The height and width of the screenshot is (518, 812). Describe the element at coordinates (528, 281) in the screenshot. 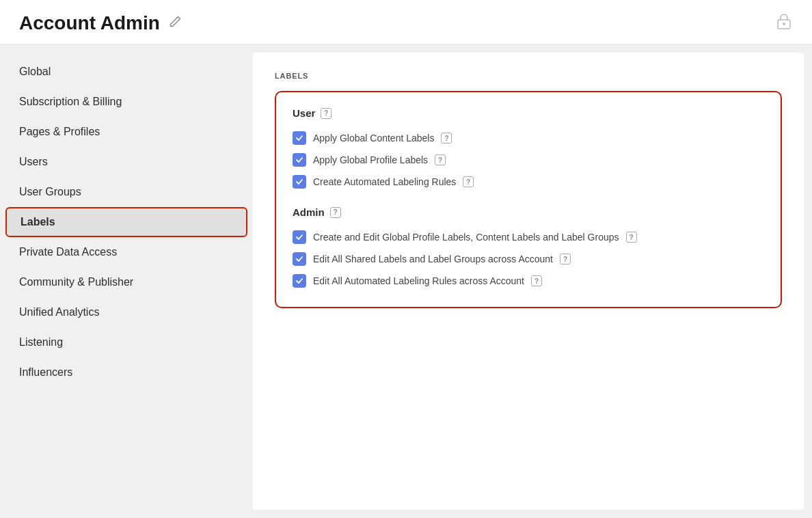

I see `permission-edit-all-automated: Edit All Automated Labeling Rules across…` at that location.